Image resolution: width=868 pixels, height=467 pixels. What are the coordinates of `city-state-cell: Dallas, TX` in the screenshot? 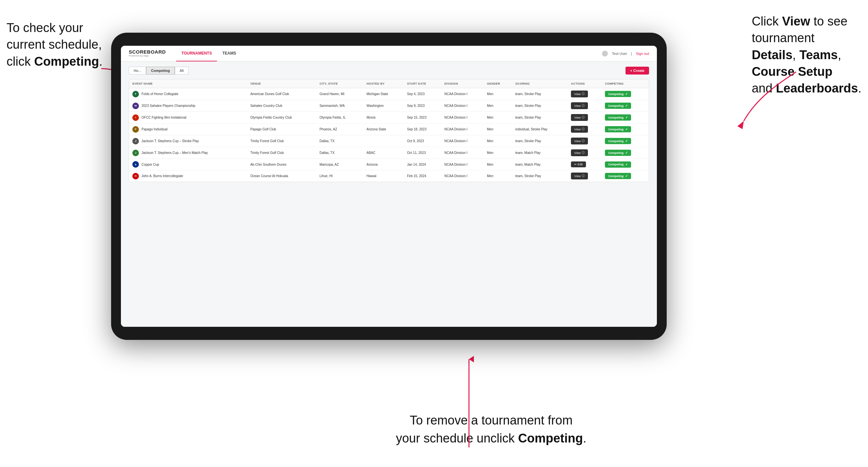 It's located at (340, 153).